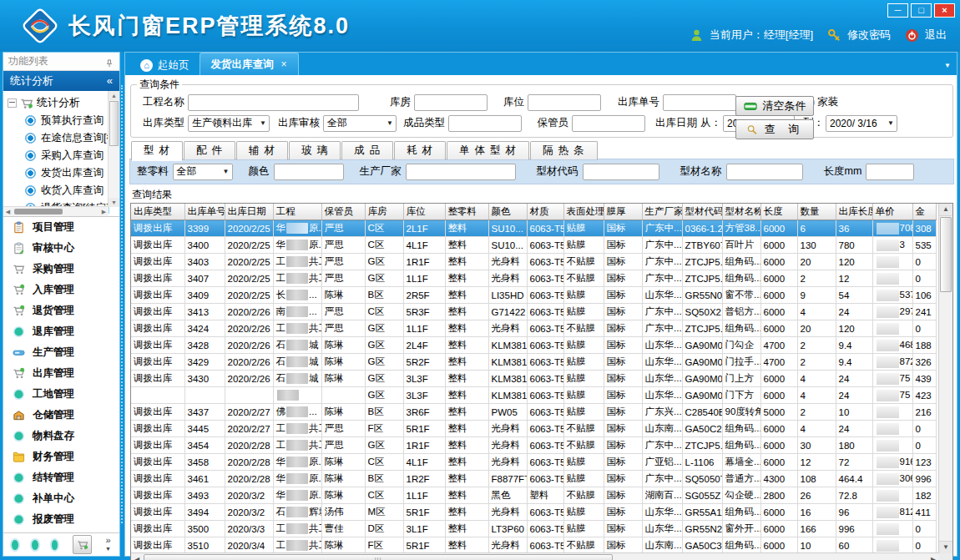 The image size is (960, 560). Describe the element at coordinates (898, 10) in the screenshot. I see `minimize-icon: ─` at that location.